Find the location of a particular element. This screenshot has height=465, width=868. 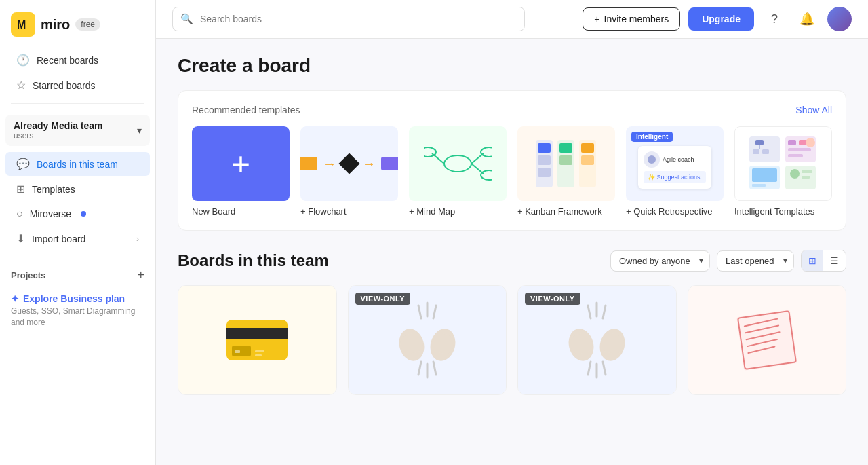

fc-arrow-icon-2: → is located at coordinates (369, 164).